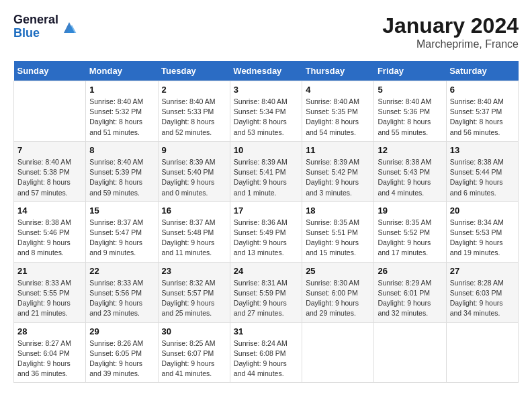  Describe the element at coordinates (339, 171) in the screenshot. I see `calendar-cell: 11Sunrise: 8:39 AMSunset: 5:42 PMDayligh…` at that location.